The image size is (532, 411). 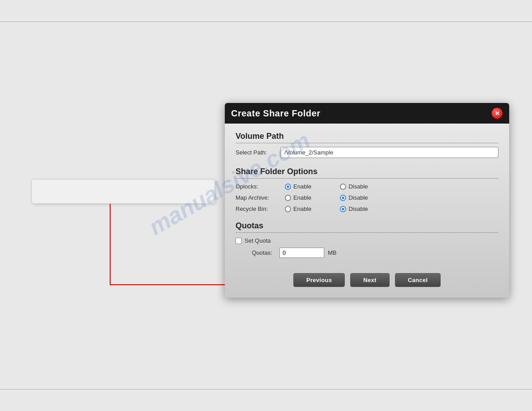 What do you see at coordinates (367, 152) in the screenshot?
I see `select-path-row: Select Path:` at bounding box center [367, 152].